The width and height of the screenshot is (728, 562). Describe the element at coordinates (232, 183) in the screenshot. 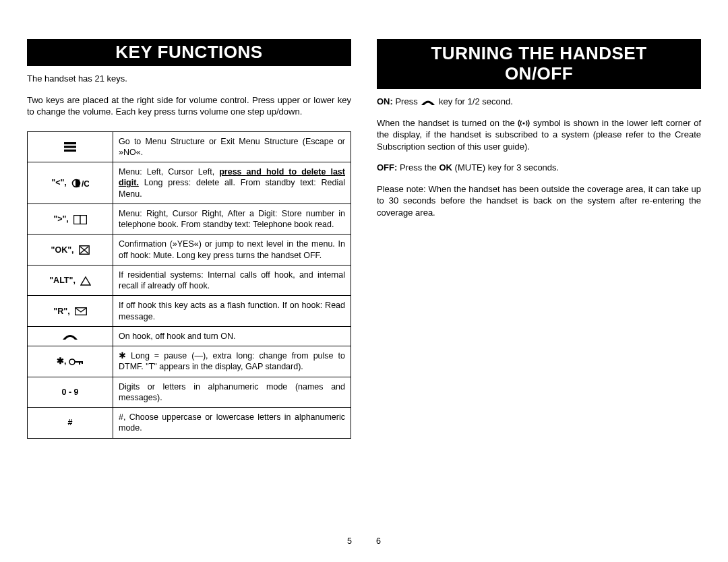

I see `desc-cell: Menu: Left, Cursor Left, press and hold …` at that location.